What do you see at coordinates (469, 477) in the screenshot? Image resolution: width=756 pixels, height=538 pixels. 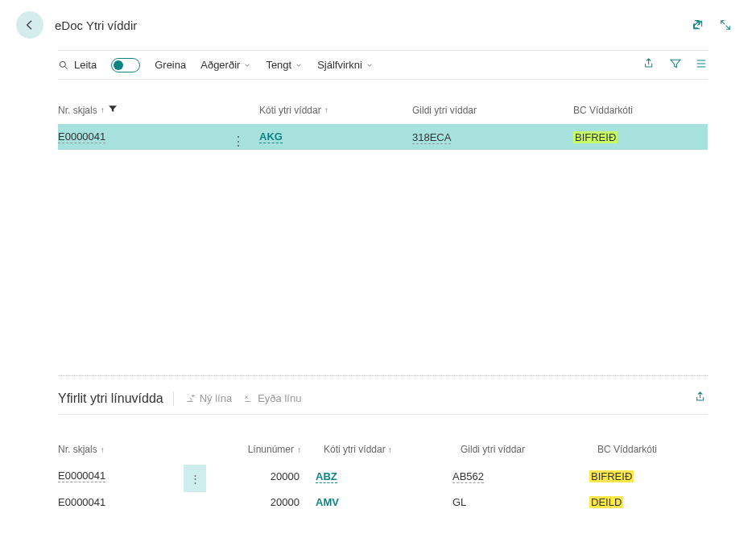 I see `ext-value-link: AB562` at bounding box center [469, 477].